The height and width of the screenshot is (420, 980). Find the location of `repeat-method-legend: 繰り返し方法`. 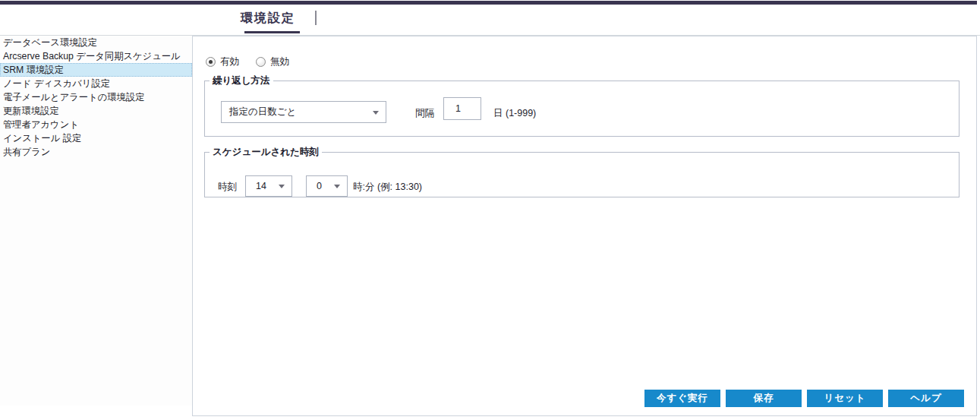

repeat-method-legend: 繰り返し方法 is located at coordinates (241, 81).